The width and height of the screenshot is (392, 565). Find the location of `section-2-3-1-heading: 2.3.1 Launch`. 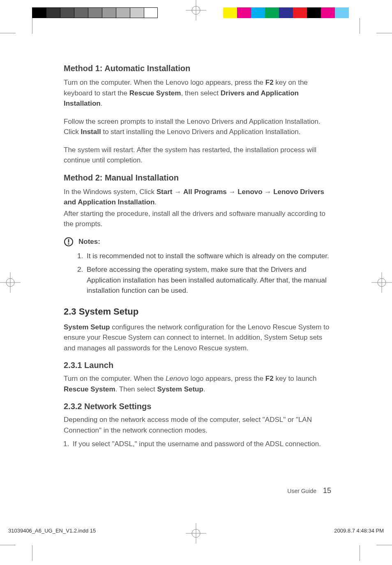

section-2-3-1-heading: 2.3.1 Launch is located at coordinates (197, 365).